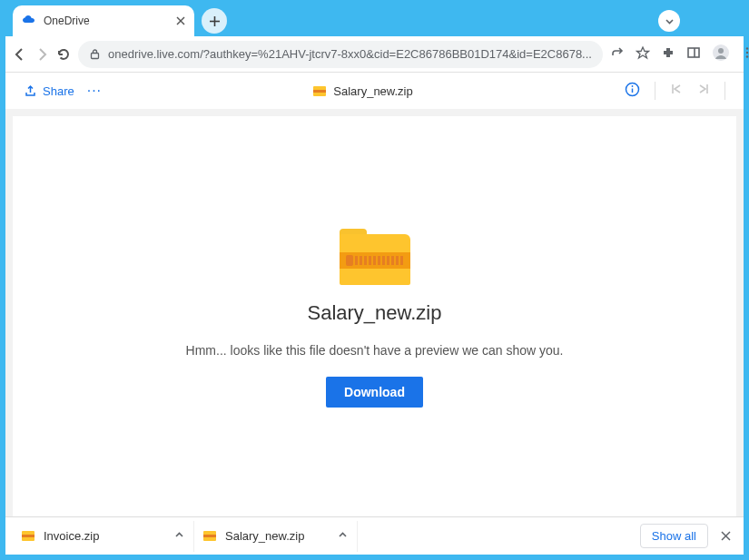 The height and width of the screenshot is (560, 749). Describe the element at coordinates (643, 54) in the screenshot. I see `bookmark-icon` at that location.